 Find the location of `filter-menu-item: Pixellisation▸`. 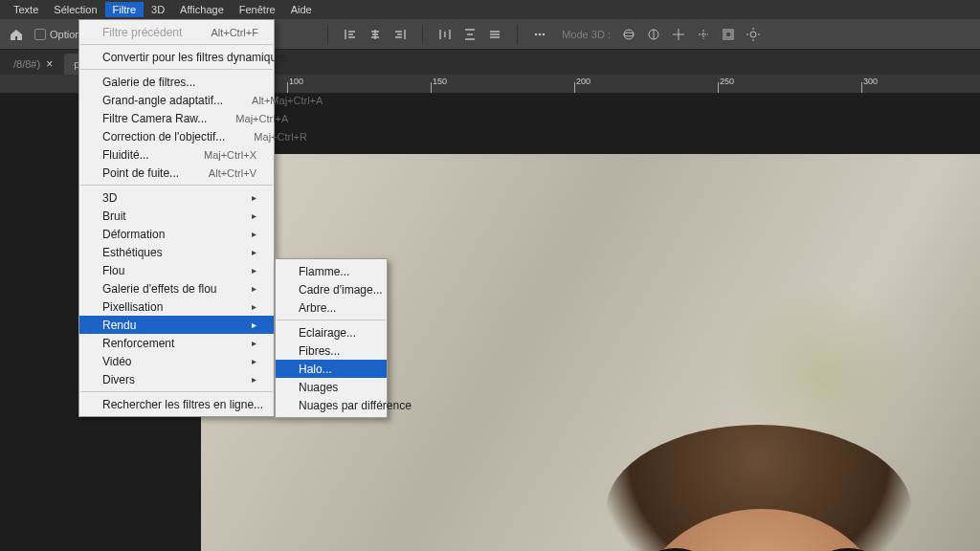

filter-menu-item: Pixellisation▸ is located at coordinates (176, 306).